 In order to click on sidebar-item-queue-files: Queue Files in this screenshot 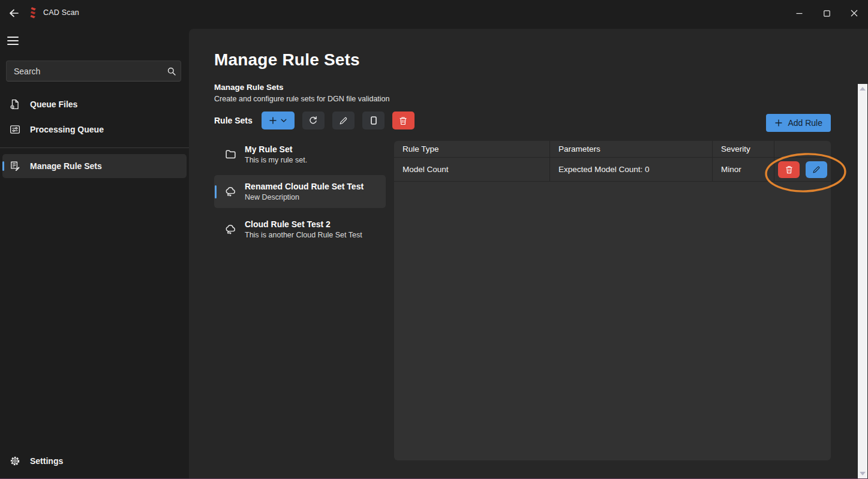, I will do `click(95, 104)`.